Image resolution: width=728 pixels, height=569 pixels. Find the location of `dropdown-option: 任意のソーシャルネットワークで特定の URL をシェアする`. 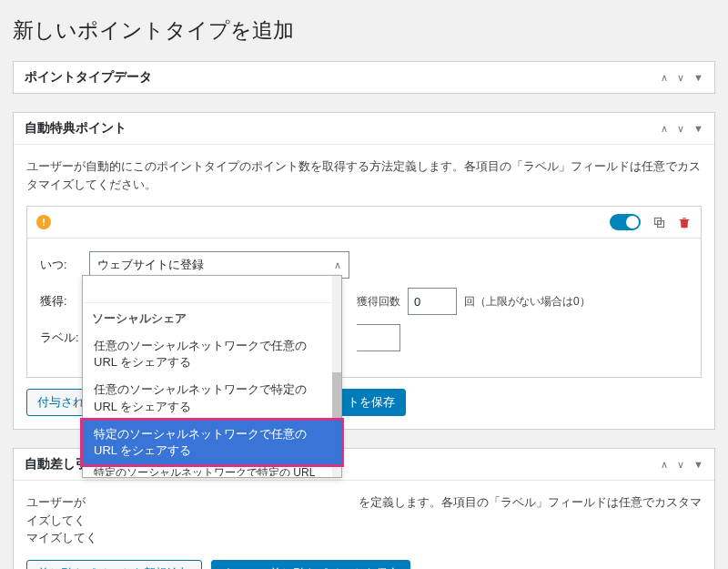

dropdown-option: 任意のソーシャルネットワークで特定の URL をシェアする is located at coordinates (212, 398).